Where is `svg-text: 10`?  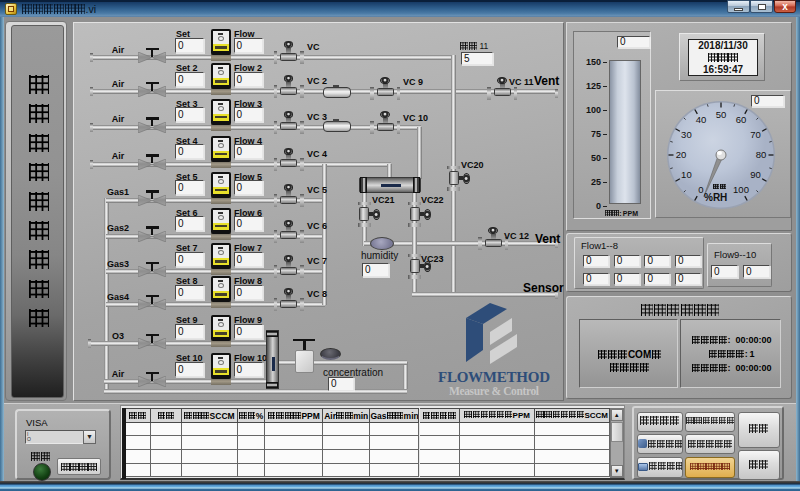
svg-text: 10 is located at coordinates (686, 174).